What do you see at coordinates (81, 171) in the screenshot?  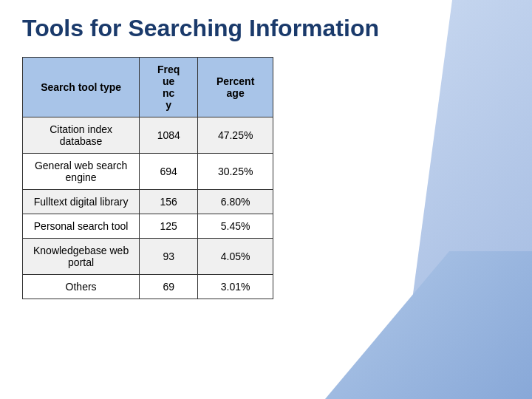 I see `tool-name-cell: General web search engine` at bounding box center [81, 171].